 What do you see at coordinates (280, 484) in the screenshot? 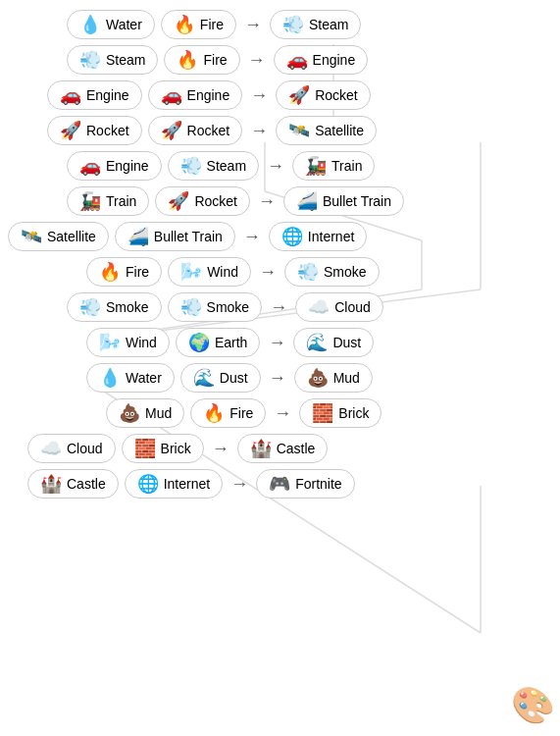
I see `fortnite-result-icon: 🎮` at bounding box center [280, 484].